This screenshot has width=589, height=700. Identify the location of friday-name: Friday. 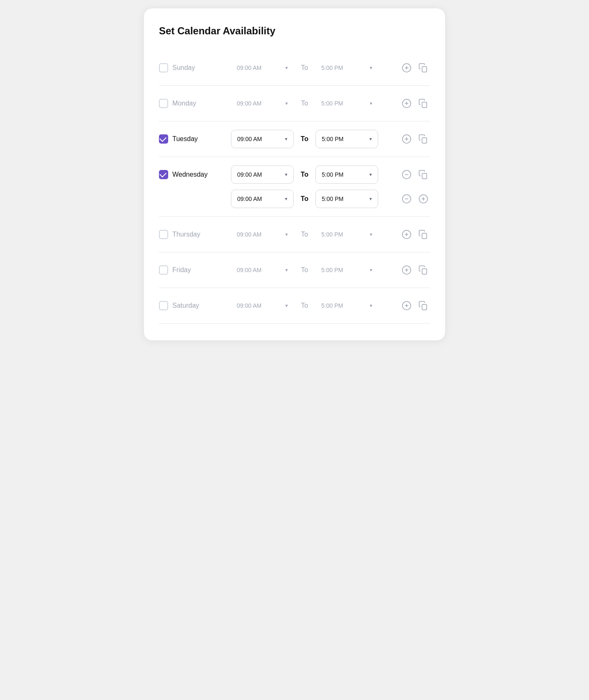
(182, 270).